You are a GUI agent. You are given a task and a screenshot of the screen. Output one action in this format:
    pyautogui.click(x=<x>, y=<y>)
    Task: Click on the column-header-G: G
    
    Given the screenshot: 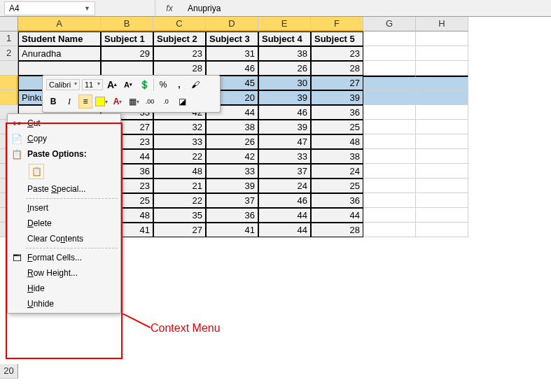 What is the action you would take?
    pyautogui.click(x=389, y=24)
    